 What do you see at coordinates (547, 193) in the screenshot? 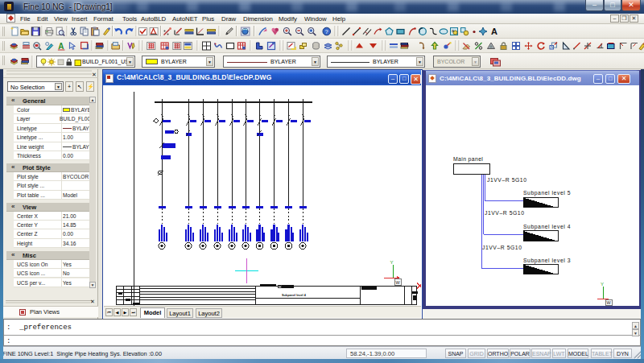
I see `svg-text: Subpanel level 5` at bounding box center [547, 193].